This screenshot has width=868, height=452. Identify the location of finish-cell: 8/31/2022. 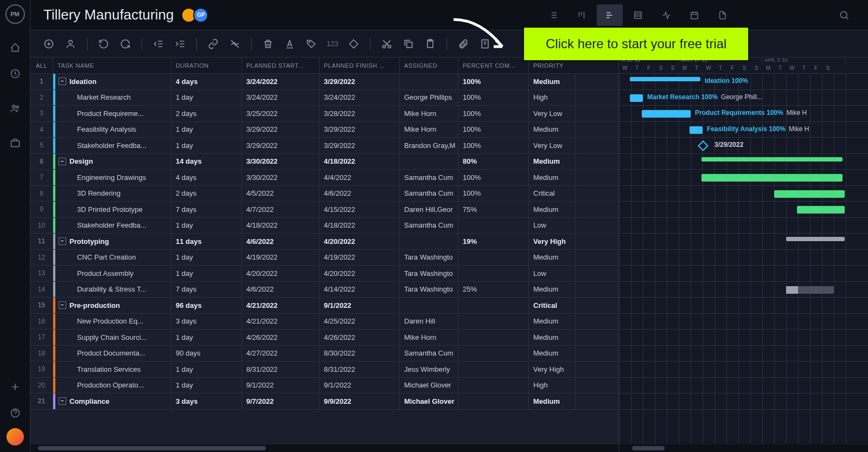
(360, 370).